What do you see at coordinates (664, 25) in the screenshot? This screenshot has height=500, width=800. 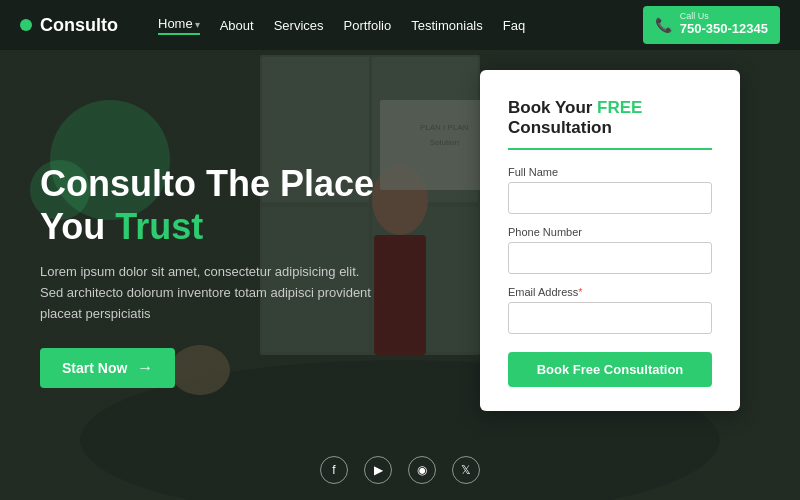 I see `phone-icon: 📞` at bounding box center [664, 25].